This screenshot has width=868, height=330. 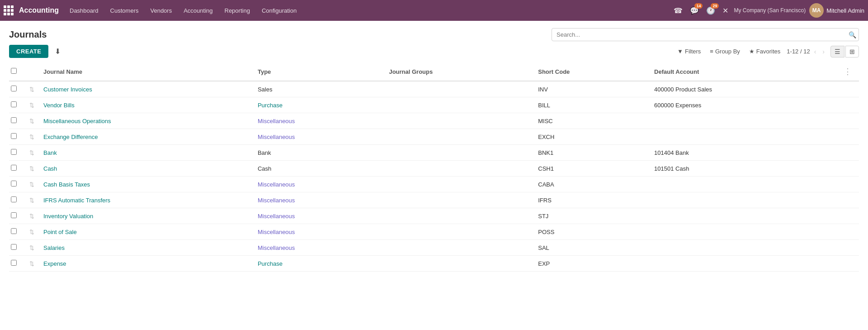 I want to click on row-journal-name: Exchange Difference, so click(x=145, y=137).